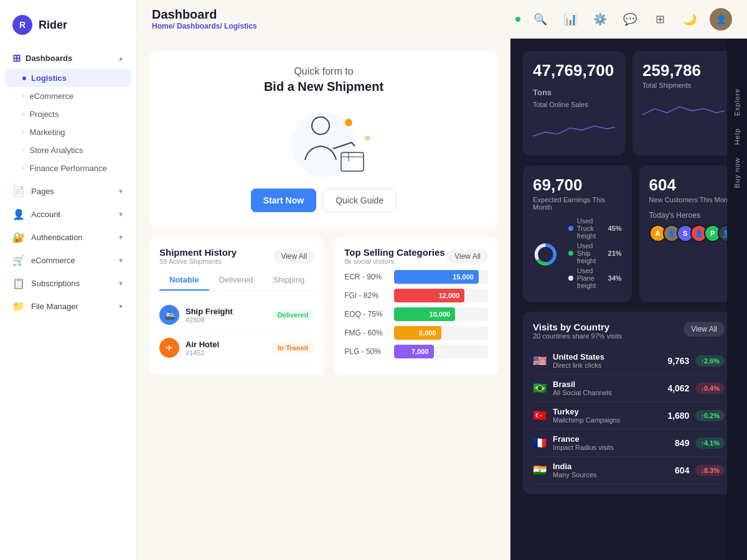  I want to click on total-sales-label: Total Online Sales, so click(574, 105).